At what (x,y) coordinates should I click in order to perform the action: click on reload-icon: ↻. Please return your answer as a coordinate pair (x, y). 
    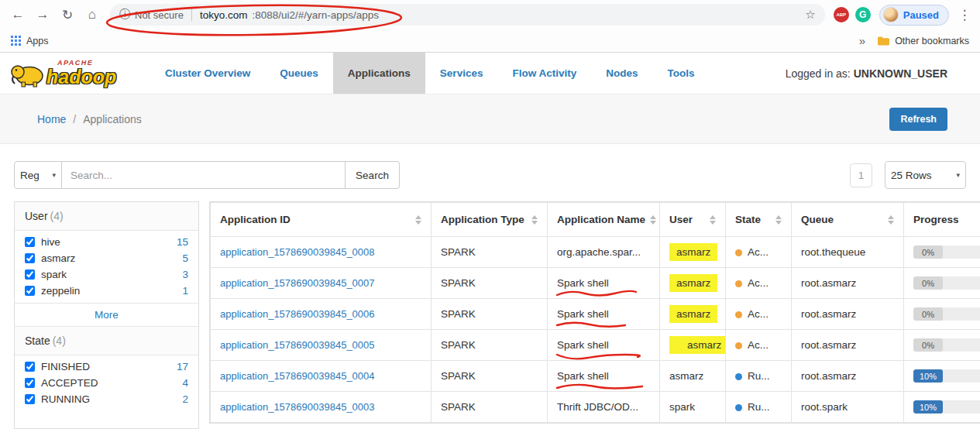
    Looking at the image, I should click on (67, 15).